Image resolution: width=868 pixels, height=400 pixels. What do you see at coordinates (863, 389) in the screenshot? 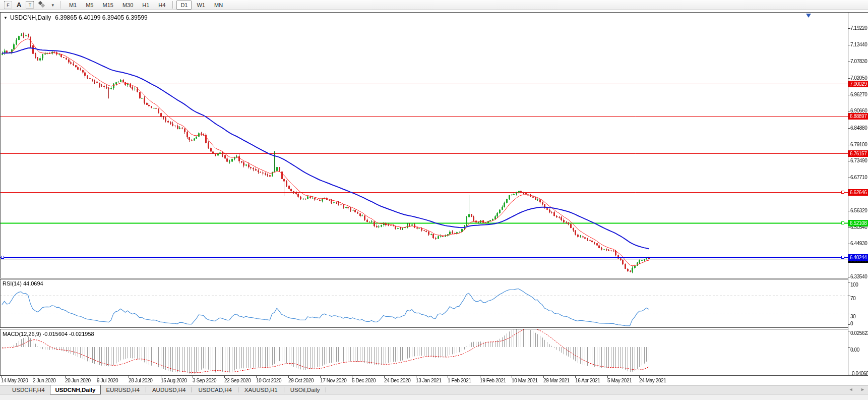
I see `tabs-scroll-right-icon: ►` at bounding box center [863, 389].